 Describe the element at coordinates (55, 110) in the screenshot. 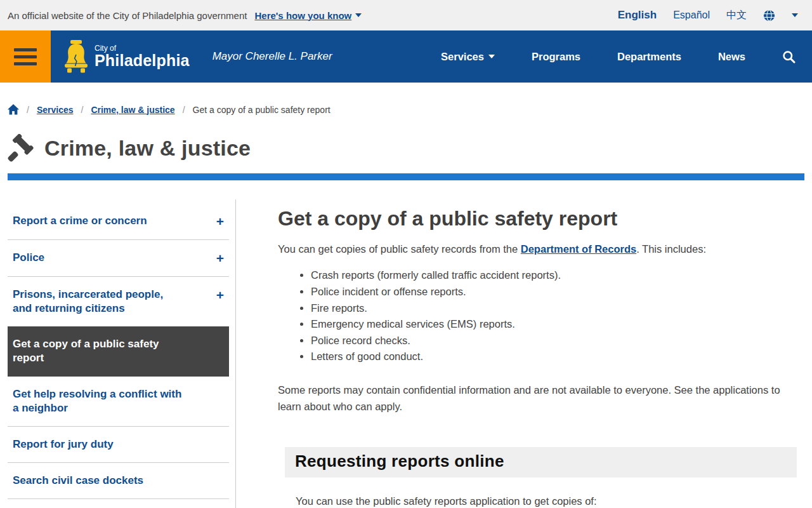

I see `breadcrumb-services-link: Services` at that location.